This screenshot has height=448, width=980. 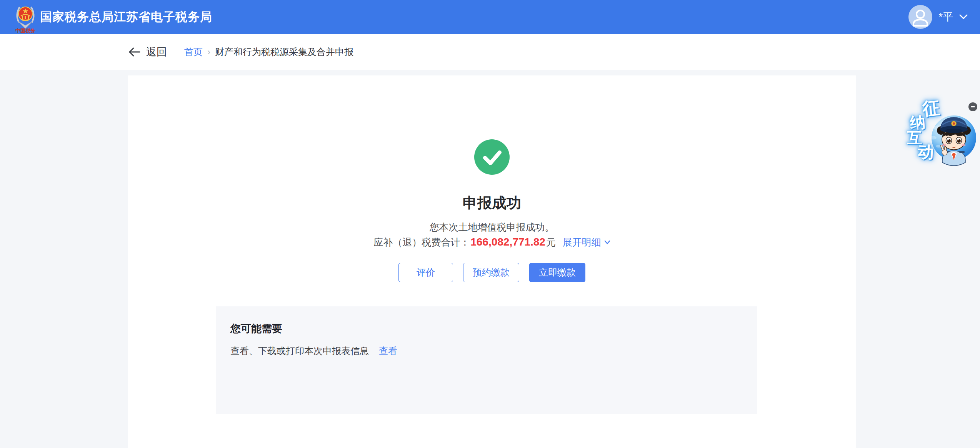 What do you see at coordinates (25, 30) in the screenshot?
I see `logo-caption: 中国税务` at bounding box center [25, 30].